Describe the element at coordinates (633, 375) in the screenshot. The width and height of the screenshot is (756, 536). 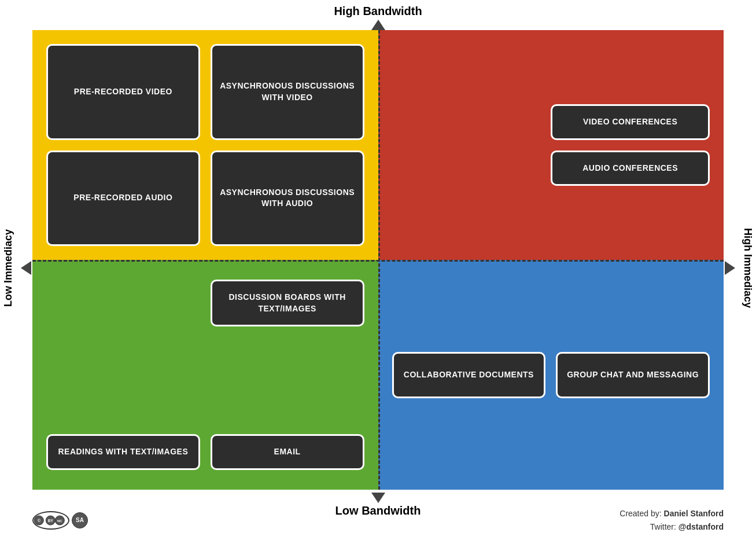
I see `card-group-chat: GROUP CHAT AND MESSAGING` at that location.